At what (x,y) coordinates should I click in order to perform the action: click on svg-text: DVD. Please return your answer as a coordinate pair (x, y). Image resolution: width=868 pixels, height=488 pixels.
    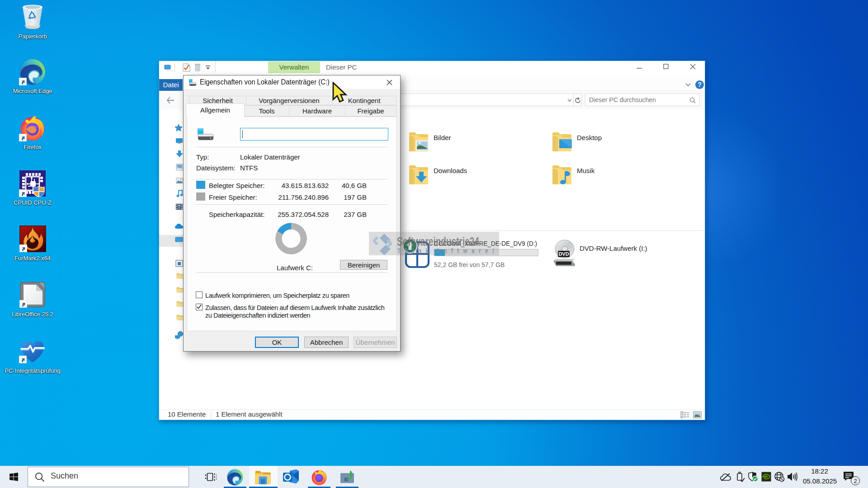
    Looking at the image, I should click on (563, 254).